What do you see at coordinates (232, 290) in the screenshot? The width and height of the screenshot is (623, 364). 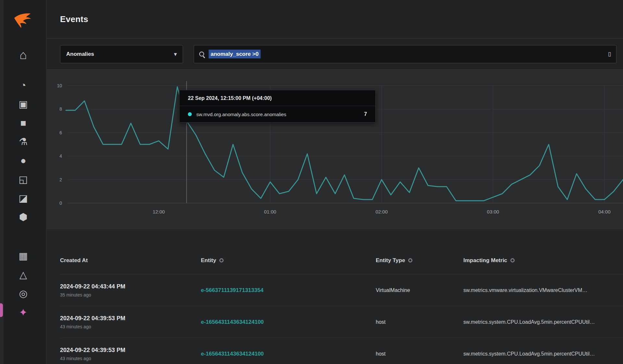 I see `entity-link: e-5663711139171313354` at bounding box center [232, 290].